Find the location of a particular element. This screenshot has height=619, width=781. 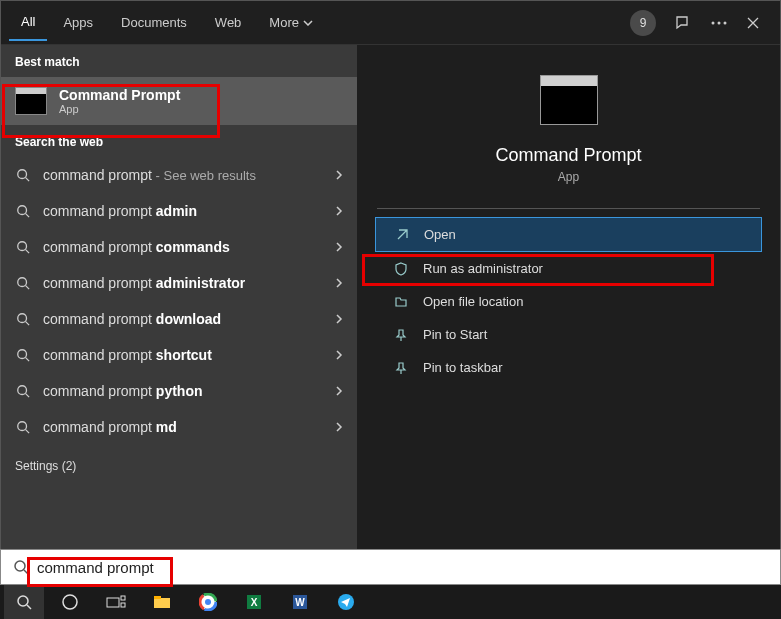

taskbar-telegram-icon is located at coordinates (346, 602).